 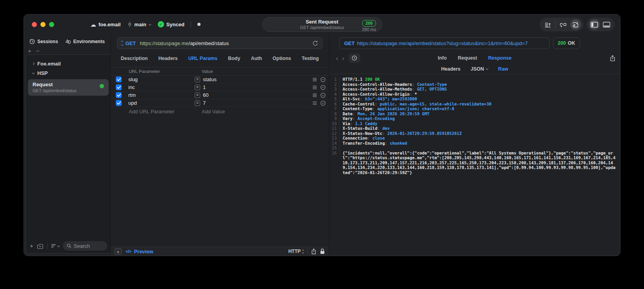 I want to click on add-session-button: +, so click(x=30, y=51).